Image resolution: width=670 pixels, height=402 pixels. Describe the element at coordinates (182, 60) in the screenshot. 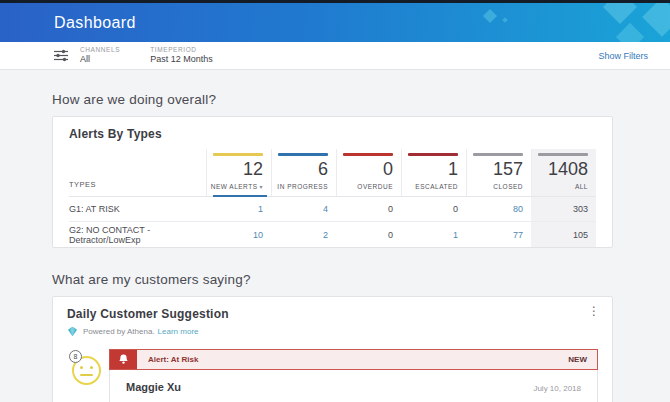

I see `timeperiod-filter-value: Past 12 Months` at that location.